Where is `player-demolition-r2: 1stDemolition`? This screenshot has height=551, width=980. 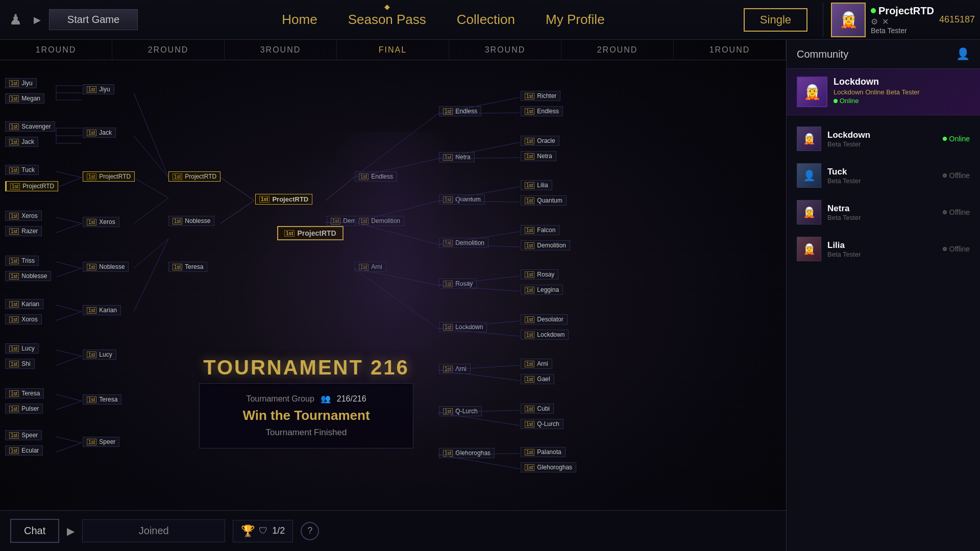 player-demolition-r2: 1stDemolition is located at coordinates (463, 243).